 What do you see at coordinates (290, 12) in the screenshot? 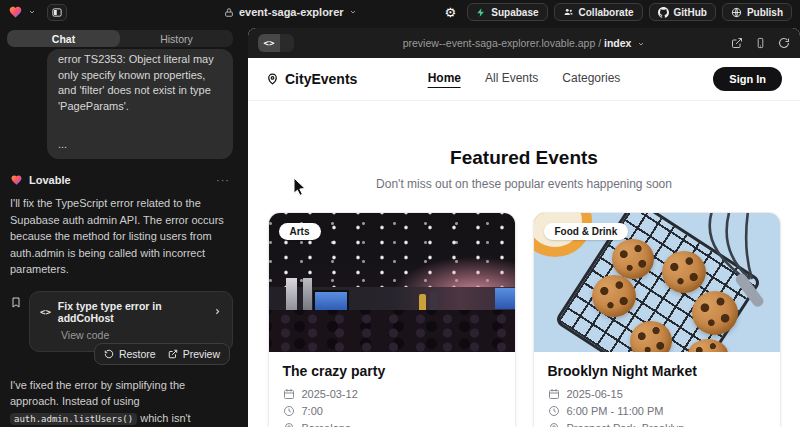
I see `project-switcher: event-saga-explorer` at bounding box center [290, 12].